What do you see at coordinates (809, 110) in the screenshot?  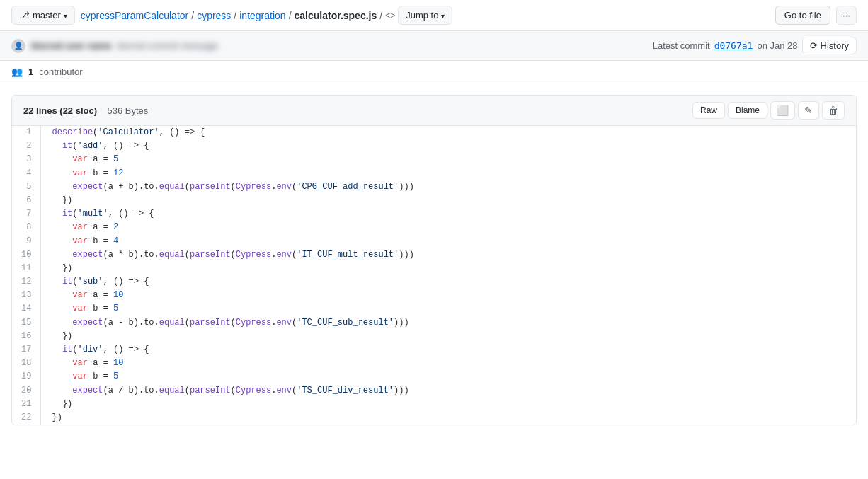 I see `edit-icon-button: ✎` at bounding box center [809, 110].